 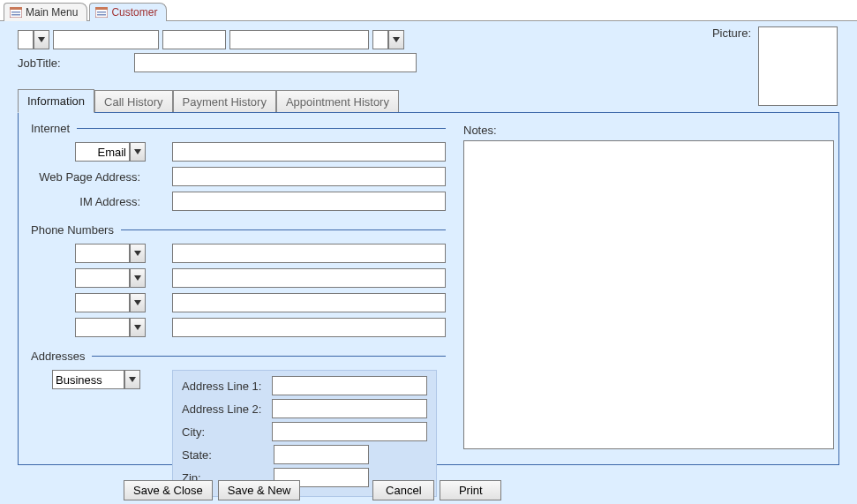 I want to click on address-line1-input, so click(x=350, y=386).